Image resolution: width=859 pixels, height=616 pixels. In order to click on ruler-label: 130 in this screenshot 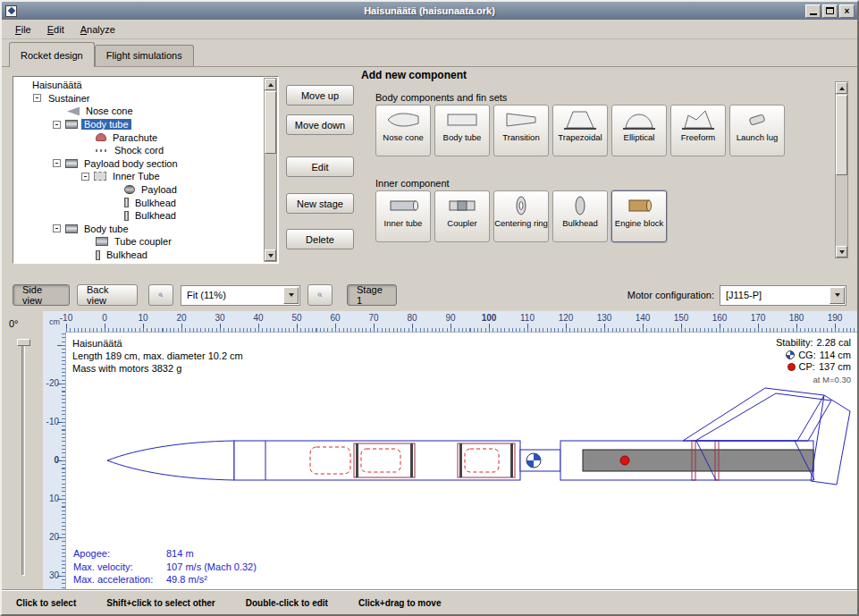, I will do `click(604, 318)`.